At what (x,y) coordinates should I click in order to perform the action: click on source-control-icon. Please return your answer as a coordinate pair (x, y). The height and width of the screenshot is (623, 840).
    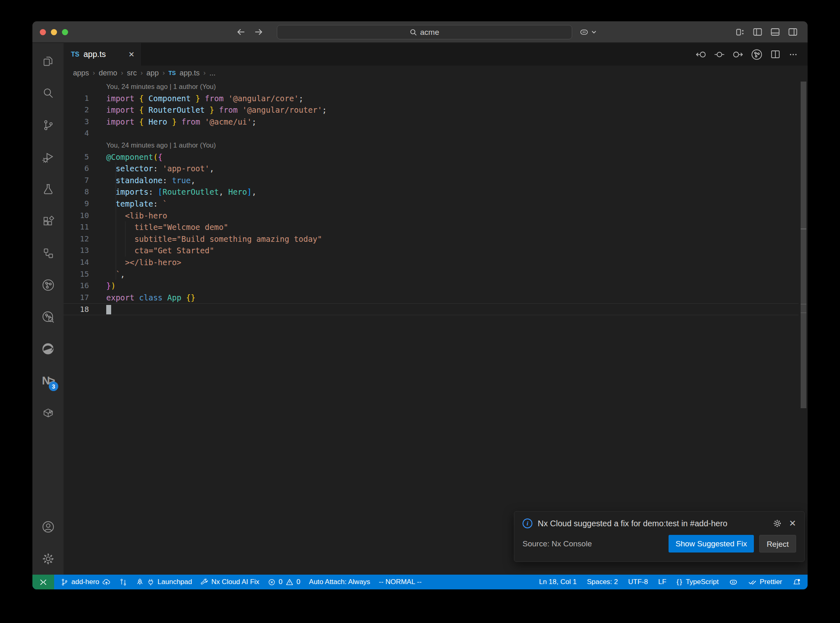
    Looking at the image, I should click on (48, 125).